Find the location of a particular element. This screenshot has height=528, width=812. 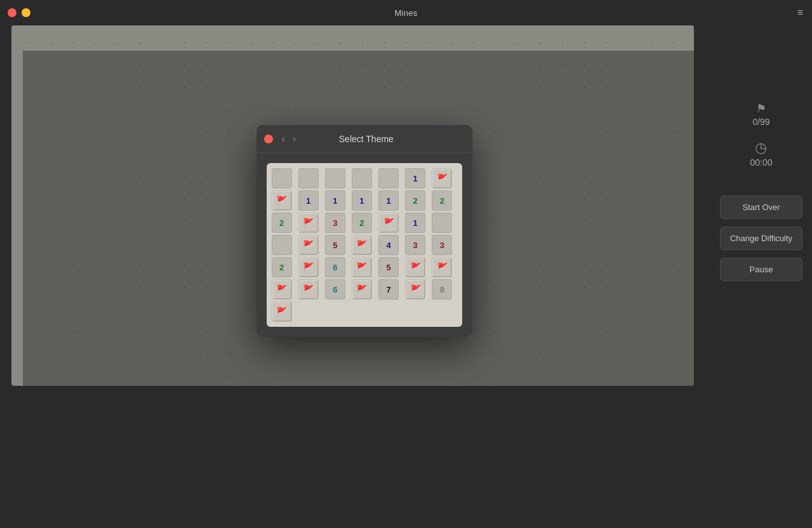

pause-button: Pause is located at coordinates (761, 269).